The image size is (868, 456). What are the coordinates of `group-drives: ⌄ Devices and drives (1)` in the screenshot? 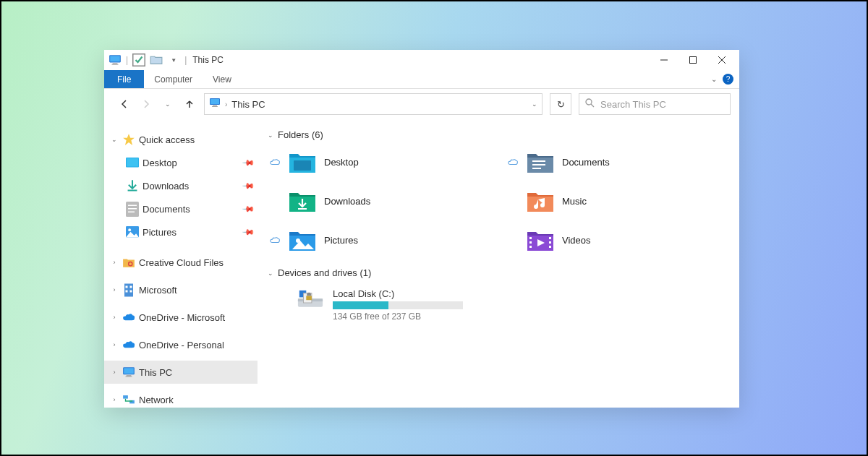 It's located at (498, 273).